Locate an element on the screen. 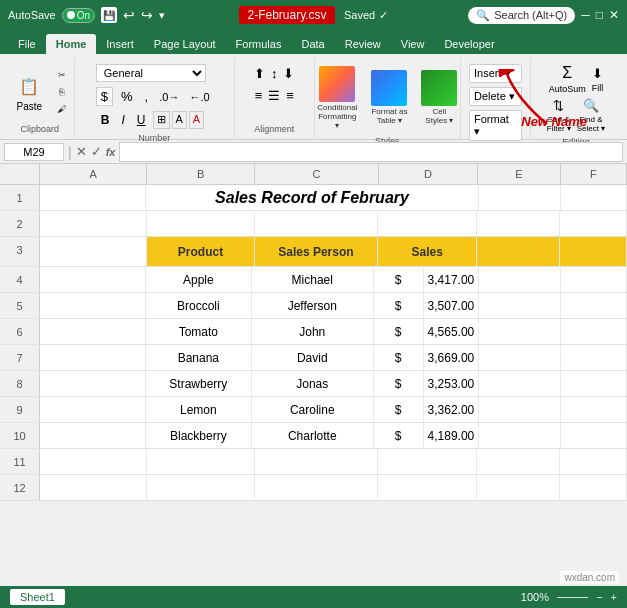 This screenshot has height=608, width=627. cell-9a is located at coordinates (93, 410).